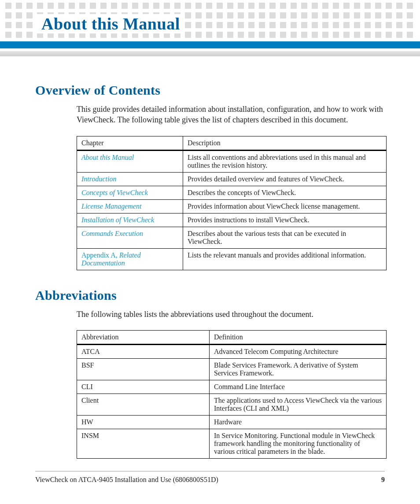  Describe the element at coordinates (232, 444) in the screenshot. I see `table-row: INSM In Service Monitoring. Functional m…` at that location.